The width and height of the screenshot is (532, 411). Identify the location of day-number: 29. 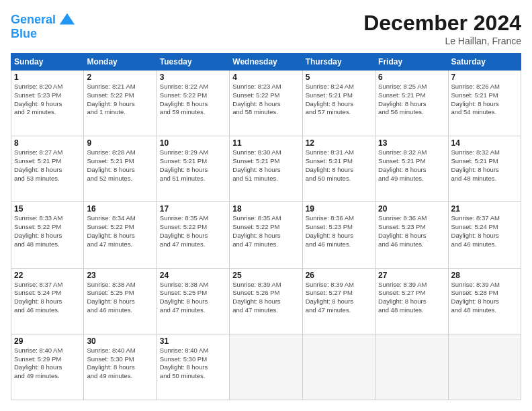
(47, 341).